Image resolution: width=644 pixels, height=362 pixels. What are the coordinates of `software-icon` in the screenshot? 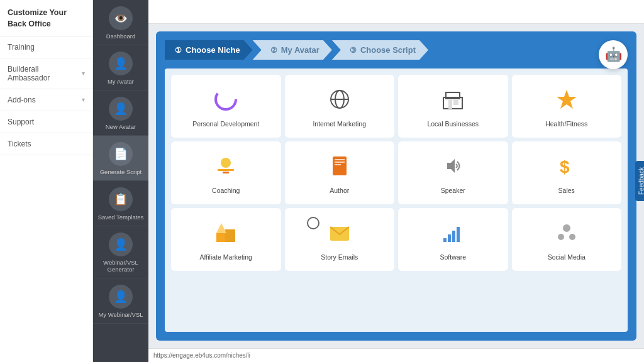 It's located at (453, 234).